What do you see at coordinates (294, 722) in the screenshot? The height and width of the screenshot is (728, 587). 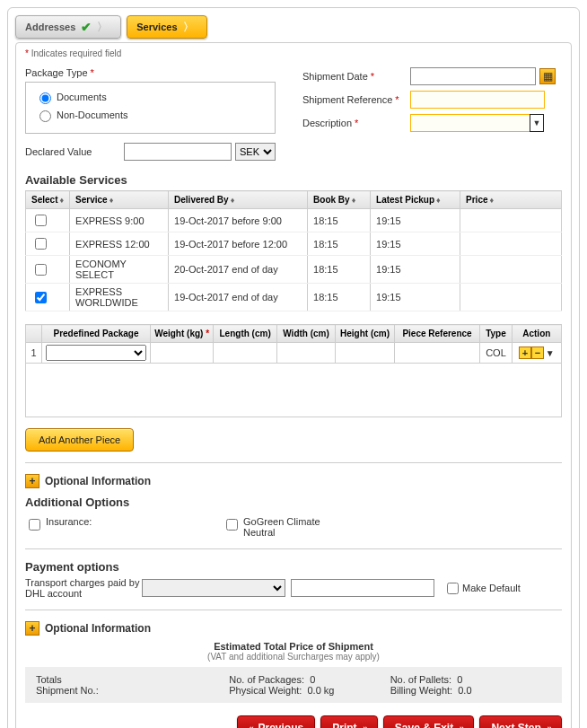 I see `footer-buttons: « Previous Print » Save & Exit » Next St…` at bounding box center [294, 722].